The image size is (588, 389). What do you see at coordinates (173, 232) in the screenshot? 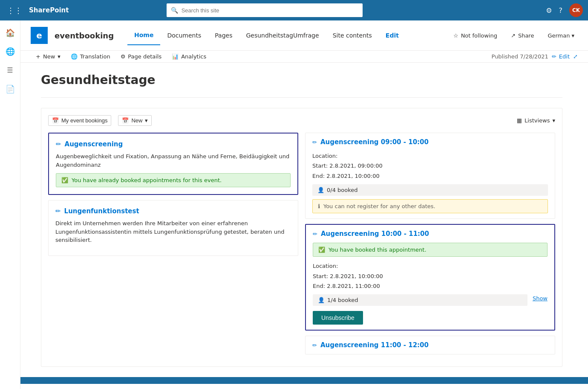
I see `event-card-desc-2: Direkt im Unternehmen werden Ihre Mitarb…` at bounding box center [173, 232].